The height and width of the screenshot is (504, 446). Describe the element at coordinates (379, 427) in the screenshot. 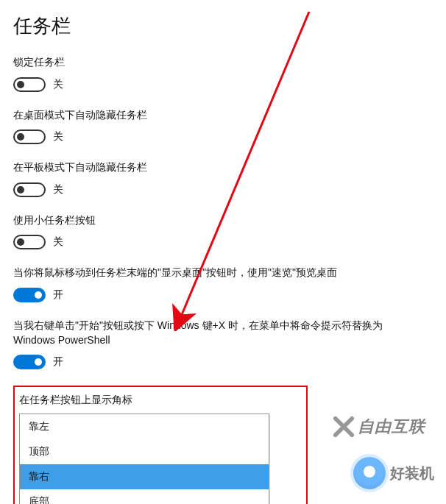

I see `watermark-ziyouhulian: 自由互联` at that location.